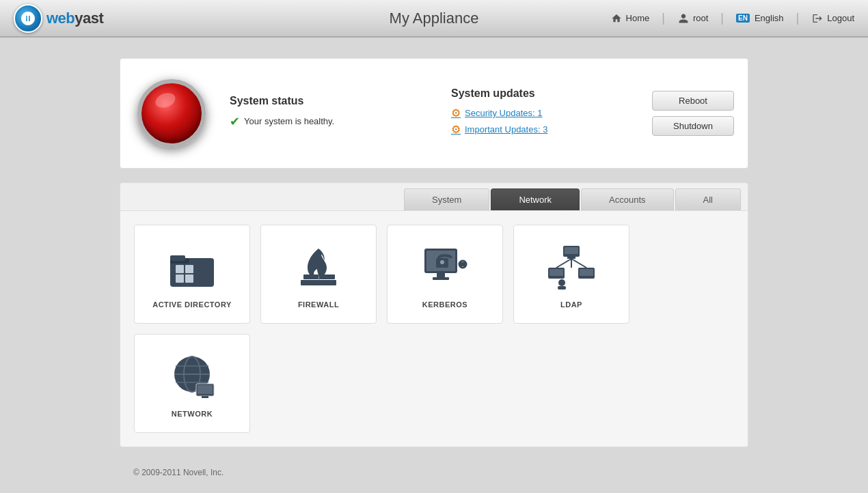  What do you see at coordinates (318, 274) in the screenshot?
I see `app-card-firewall: FIREWALL` at bounding box center [318, 274].